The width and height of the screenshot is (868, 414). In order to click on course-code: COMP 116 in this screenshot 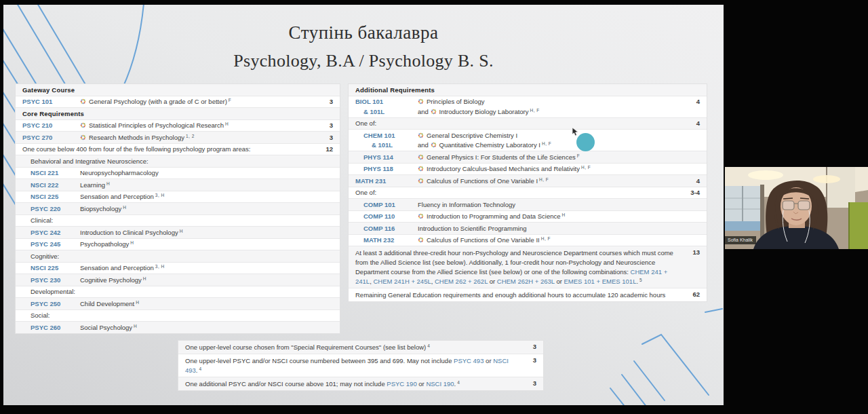, I will do `click(387, 229)`.